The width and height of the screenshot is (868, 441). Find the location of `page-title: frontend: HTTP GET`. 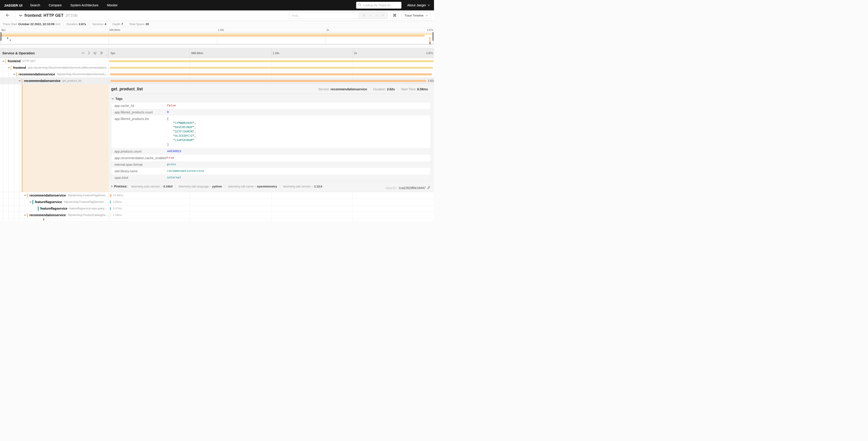

page-title: frontend: HTTP GET is located at coordinates (44, 16).